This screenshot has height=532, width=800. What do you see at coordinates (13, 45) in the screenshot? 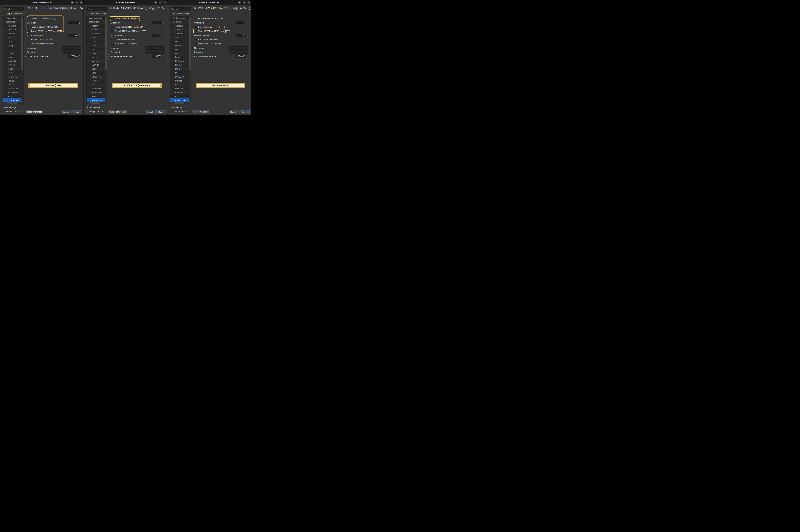
I see `sidebar-item-dump: Dump` at bounding box center [13, 45].